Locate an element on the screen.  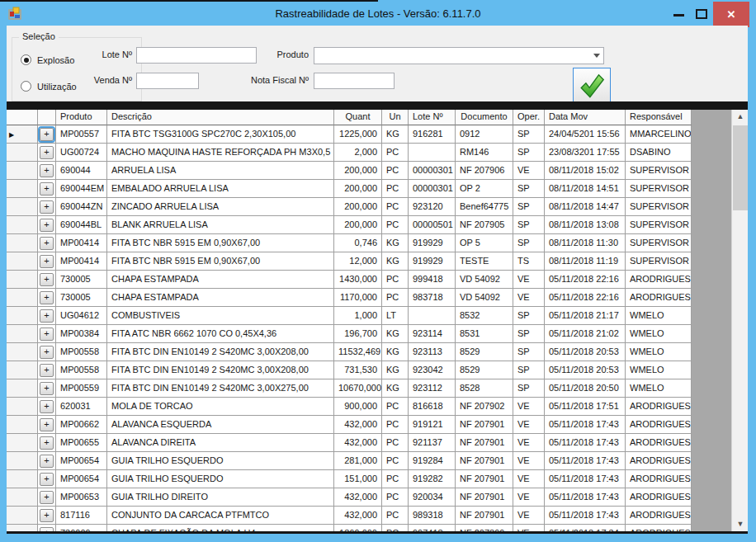
cell-data-mov: 05/11/2018 17:43 is located at coordinates (585, 479).